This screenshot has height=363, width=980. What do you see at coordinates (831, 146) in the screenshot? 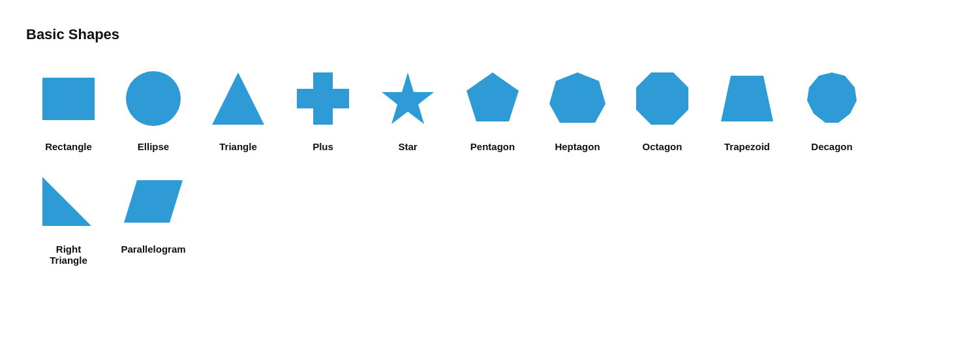
I see `shape-label-decagon: Decagon` at bounding box center [831, 146].